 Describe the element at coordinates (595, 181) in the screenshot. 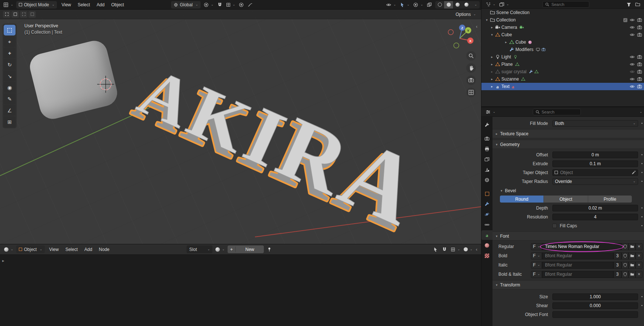

I see `taper-radius-dropdown: Override ⌄` at that location.